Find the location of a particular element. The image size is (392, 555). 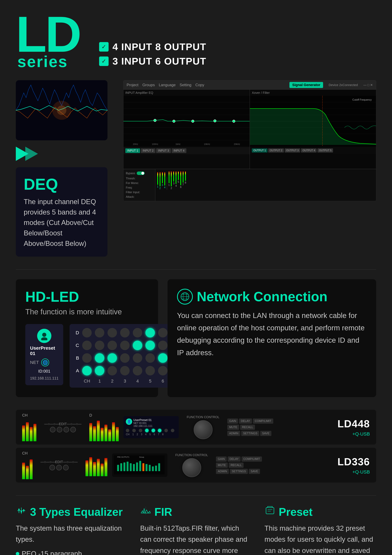

output-tab-4: OUTPUT 4 is located at coordinates (309, 150).